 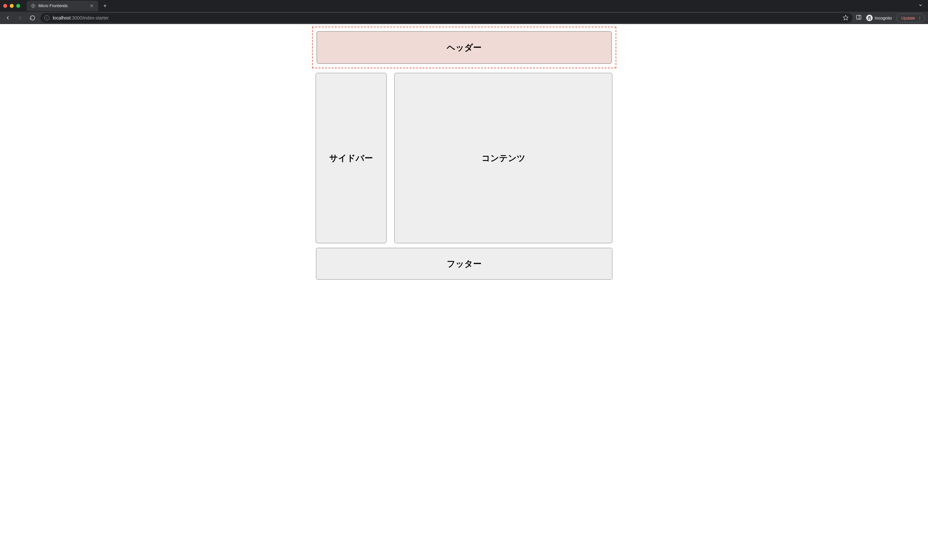 What do you see at coordinates (464, 47) in the screenshot?
I see `header-label: ヘッダー` at bounding box center [464, 47].